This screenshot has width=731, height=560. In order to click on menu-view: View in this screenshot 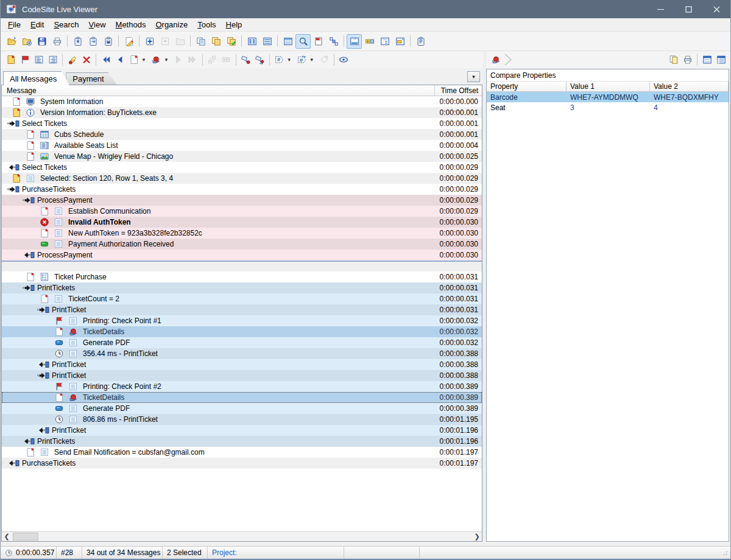, I will do `click(97, 24)`.